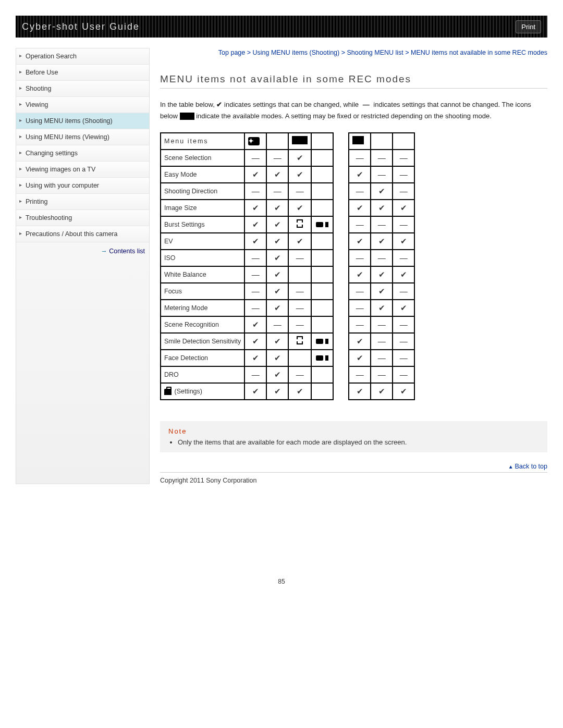 The height and width of the screenshot is (728, 563). What do you see at coordinates (82, 121) in the screenshot?
I see `sidebar-item: Using MENU items (Shooting)` at bounding box center [82, 121].